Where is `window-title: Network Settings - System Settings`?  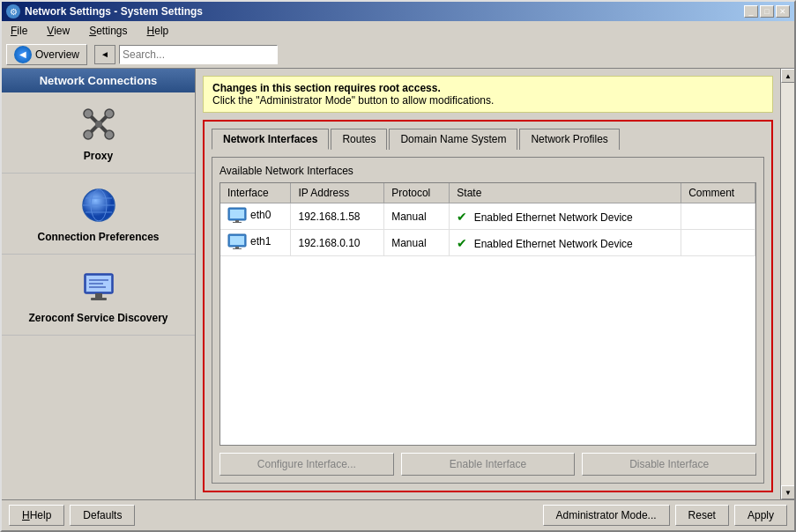 window-title: Network Settings - System Settings is located at coordinates (114, 11).